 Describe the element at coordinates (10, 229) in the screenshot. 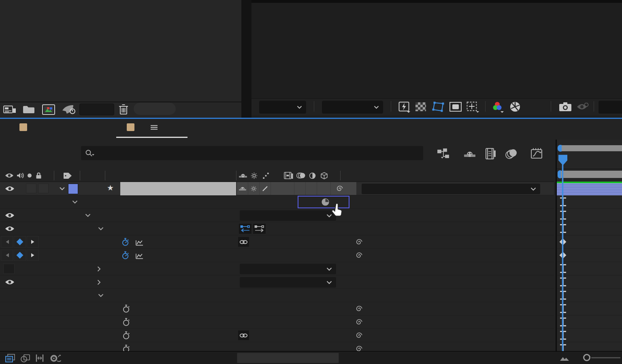

I see `ellipse-path1-eye-icon` at that location.